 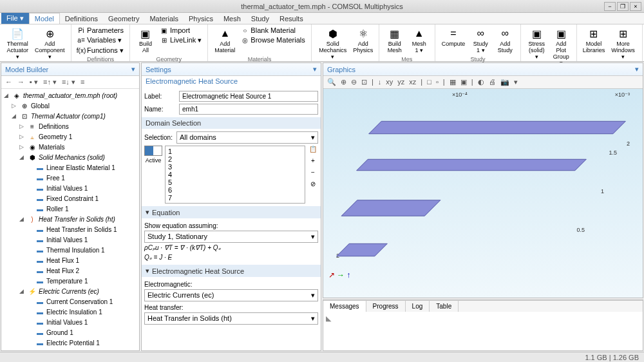 I want to click on selection-dropdown: All domains▾, so click(x=247, y=138).